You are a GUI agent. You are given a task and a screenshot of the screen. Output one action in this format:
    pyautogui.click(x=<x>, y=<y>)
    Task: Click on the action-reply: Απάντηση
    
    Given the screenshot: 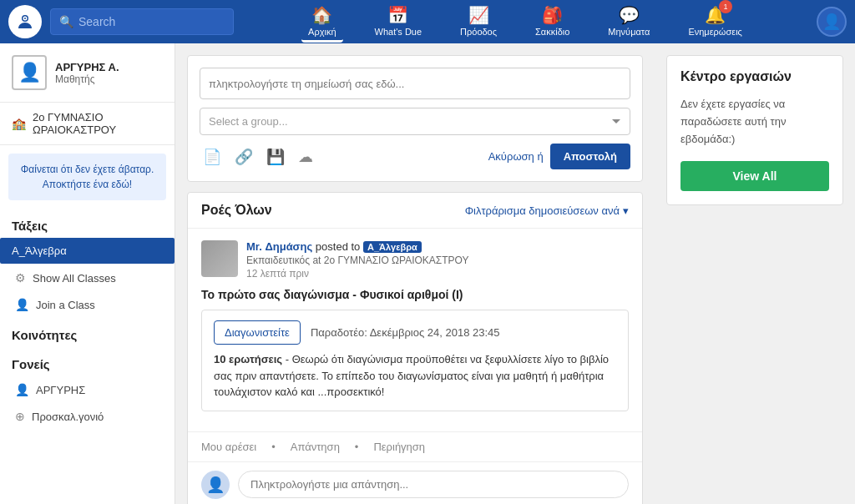 What is the action you would take?
    pyautogui.click(x=316, y=447)
    